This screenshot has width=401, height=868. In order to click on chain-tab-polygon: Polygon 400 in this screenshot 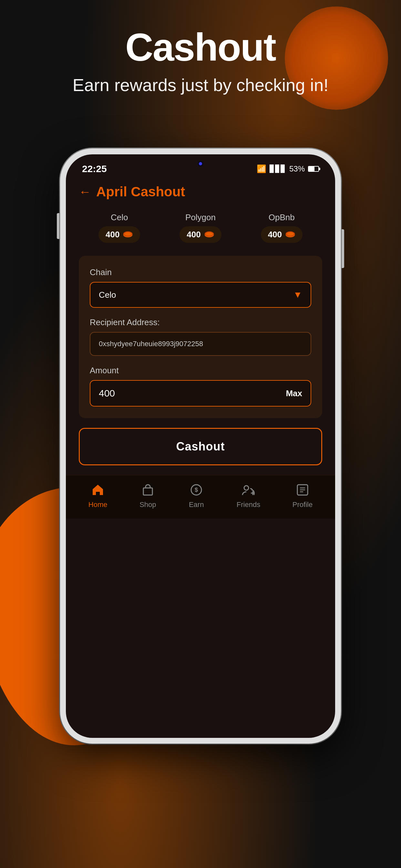, I will do `click(200, 228)`.